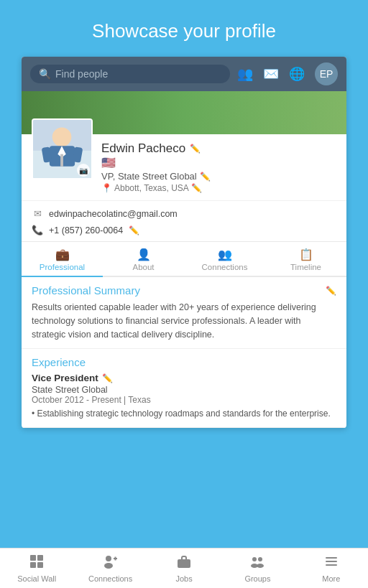 The image size is (368, 588). What do you see at coordinates (184, 414) in the screenshot?
I see `experience-bullet: • Establishing strategic technology road…` at bounding box center [184, 414].